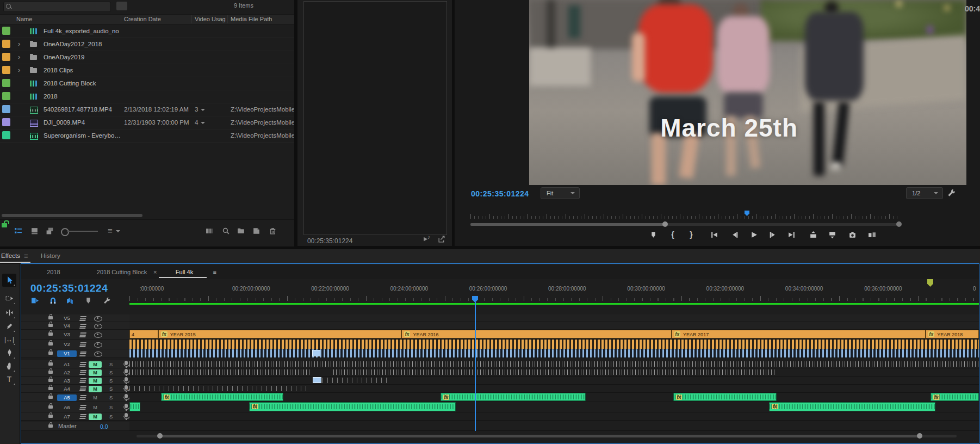 This screenshot has width=980, height=444. What do you see at coordinates (500, 436) in the screenshot?
I see `timeline-horizontal-scrollbar` at bounding box center [500, 436].